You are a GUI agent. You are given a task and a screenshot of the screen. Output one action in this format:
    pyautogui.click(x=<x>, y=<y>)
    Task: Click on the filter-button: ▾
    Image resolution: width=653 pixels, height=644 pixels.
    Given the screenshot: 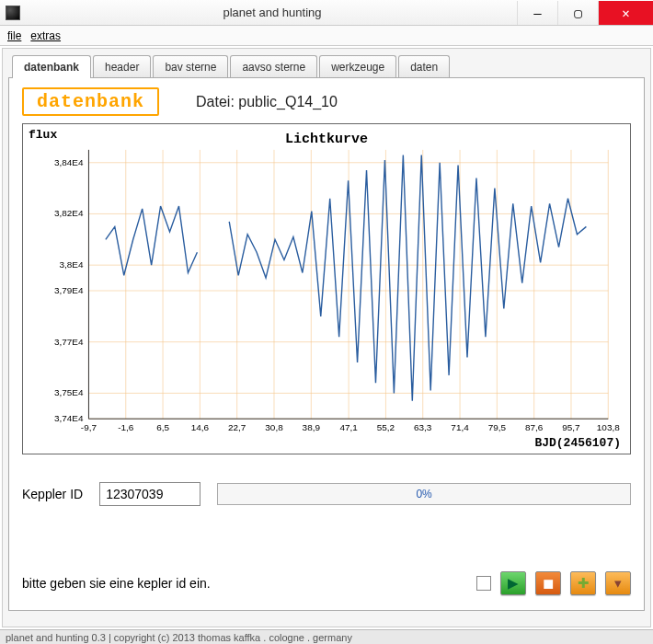 What is the action you would take?
    pyautogui.click(x=618, y=583)
    